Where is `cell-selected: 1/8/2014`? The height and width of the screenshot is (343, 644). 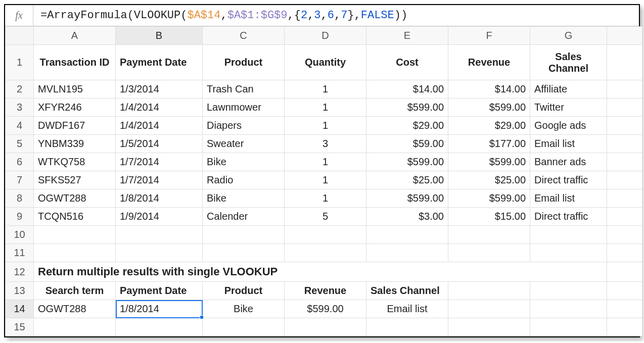 cell-selected: 1/8/2014 is located at coordinates (159, 309).